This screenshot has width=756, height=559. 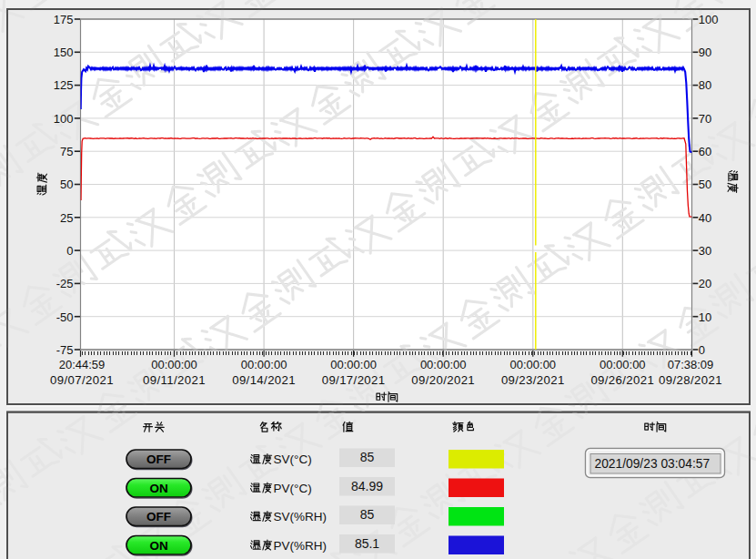 I want to click on svg-text: 75, so click(x=66, y=151).